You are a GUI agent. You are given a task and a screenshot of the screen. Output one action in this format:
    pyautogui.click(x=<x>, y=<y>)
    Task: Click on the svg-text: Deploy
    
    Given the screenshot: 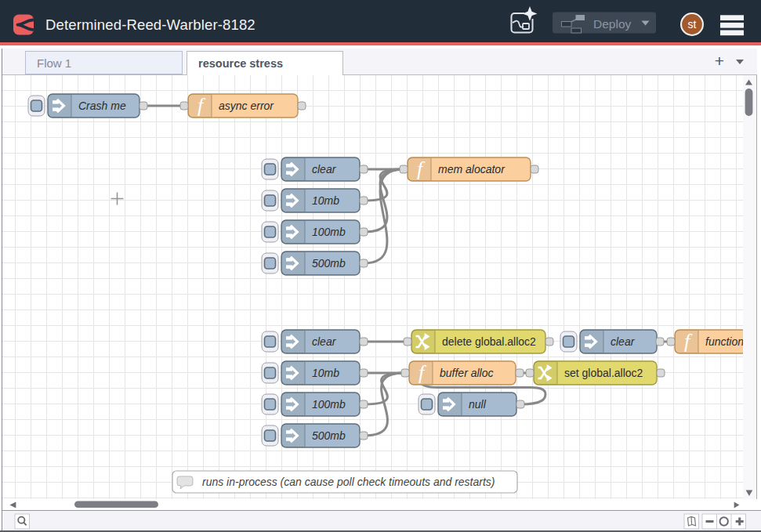 What is the action you would take?
    pyautogui.click(x=612, y=24)
    